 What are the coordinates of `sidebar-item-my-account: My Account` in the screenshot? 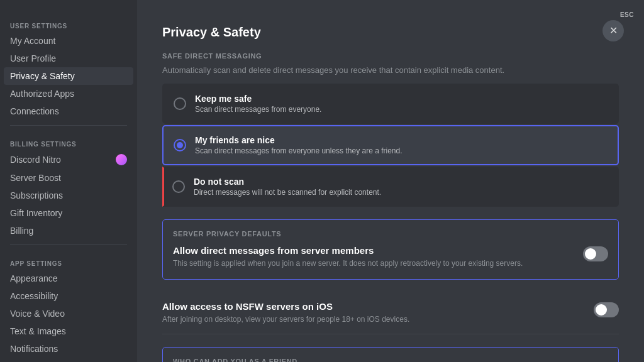 It's located at (69, 41).